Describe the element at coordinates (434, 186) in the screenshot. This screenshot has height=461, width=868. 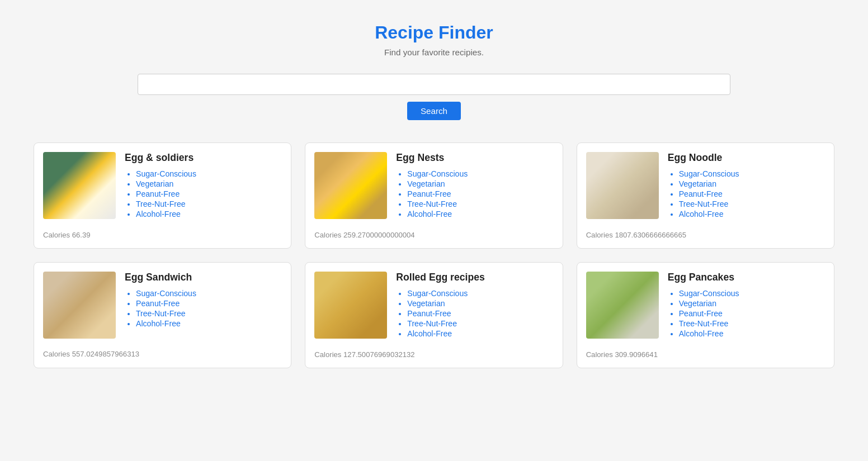
I see `recipe-card-top: Egg NestsSugar-ConsciousVegetarianPeanut…` at that location.